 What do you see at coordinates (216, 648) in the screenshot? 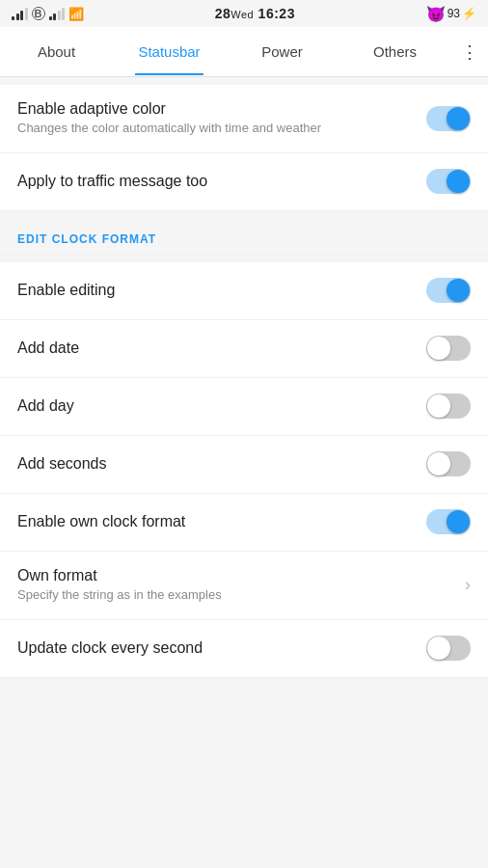
I see `update-clock-title: Update clock every second` at bounding box center [216, 648].